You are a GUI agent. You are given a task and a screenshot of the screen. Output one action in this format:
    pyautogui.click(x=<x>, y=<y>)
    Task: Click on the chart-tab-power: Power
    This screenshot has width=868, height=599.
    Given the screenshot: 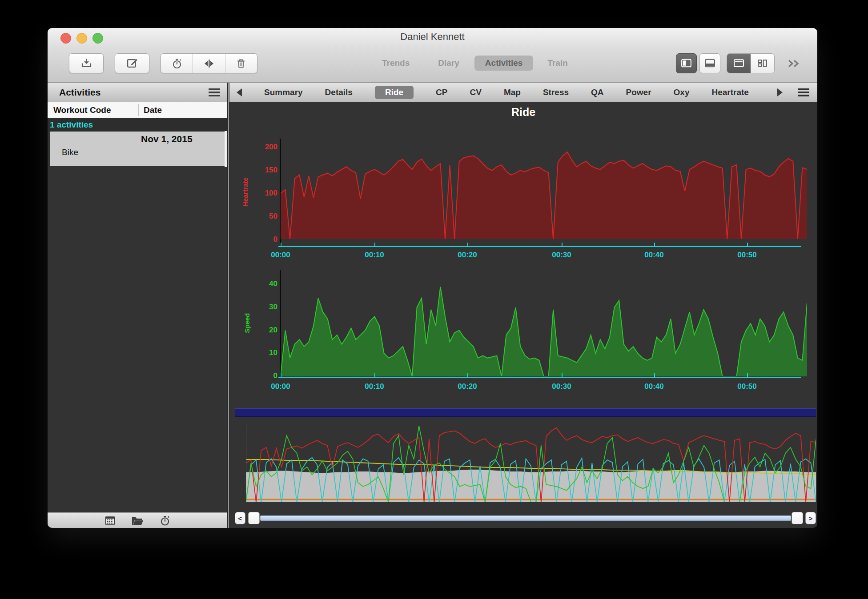 What is the action you would take?
    pyautogui.click(x=639, y=92)
    